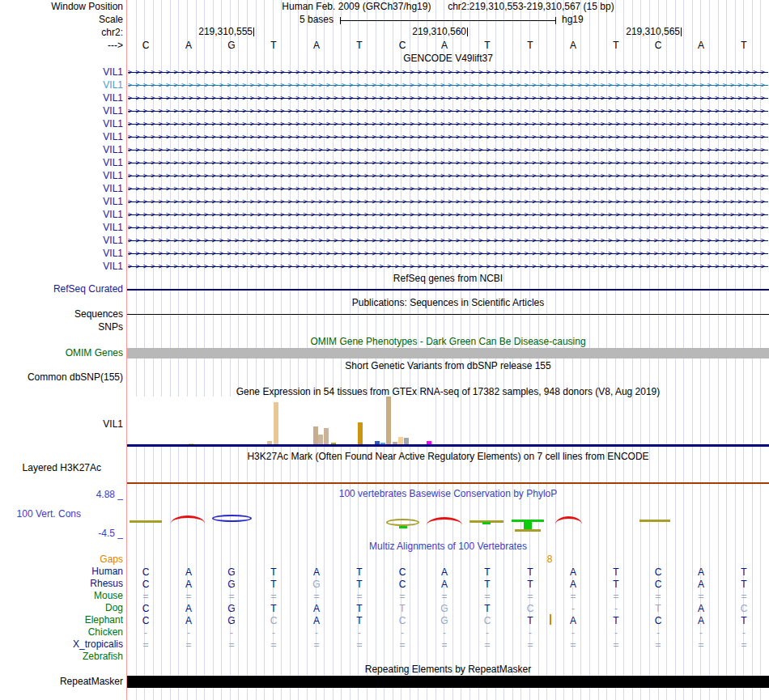  I want to click on omim-gene-bar, so click(448, 353).